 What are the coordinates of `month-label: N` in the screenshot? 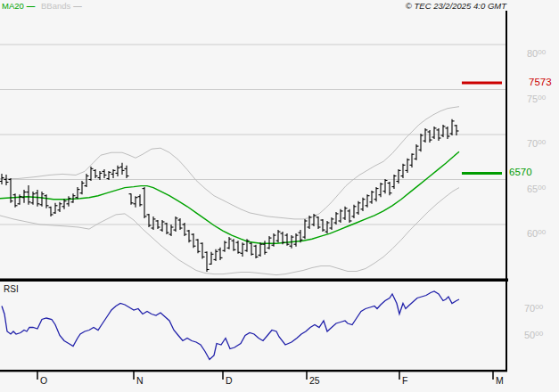 It's located at (140, 381).